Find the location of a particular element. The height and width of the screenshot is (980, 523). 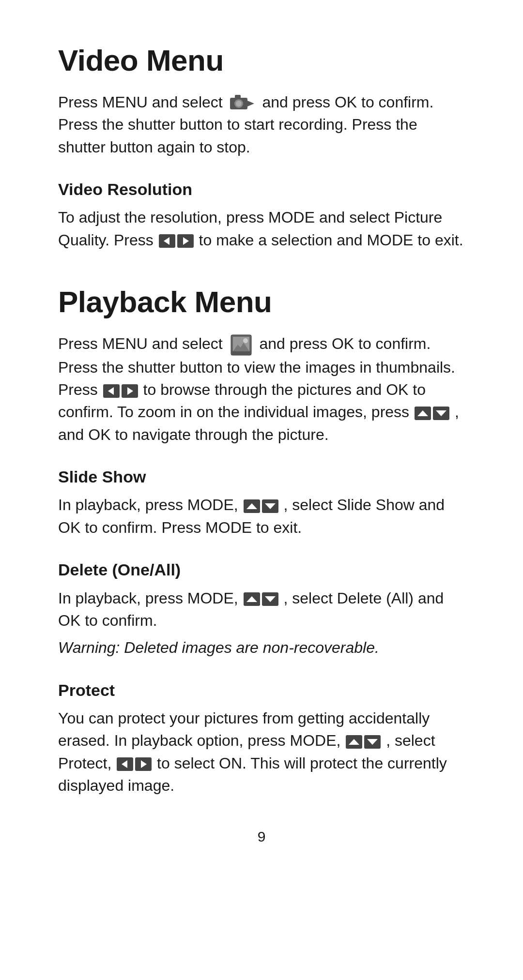

playback-photo-icon is located at coordinates (241, 345).